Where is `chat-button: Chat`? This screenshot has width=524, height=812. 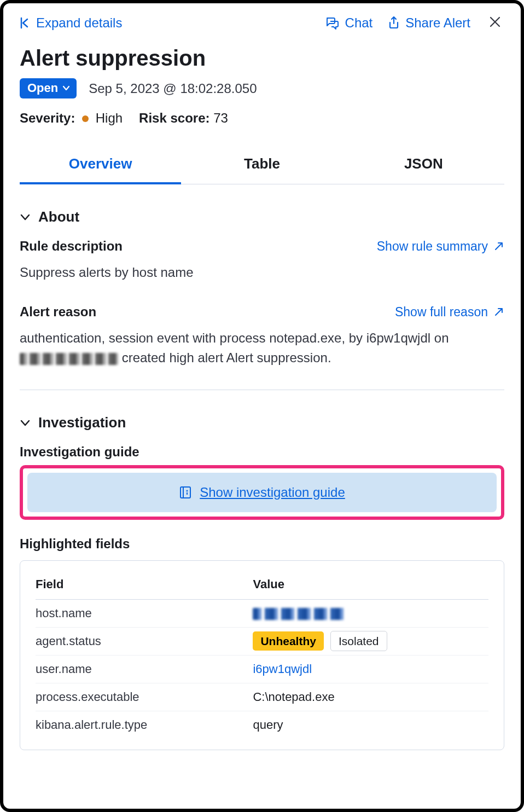 chat-button: Chat is located at coordinates (349, 23).